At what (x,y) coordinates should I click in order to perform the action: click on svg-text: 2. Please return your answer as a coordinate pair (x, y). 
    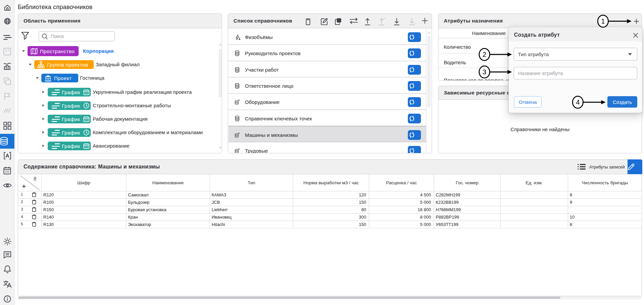
    Looking at the image, I should click on (484, 54).